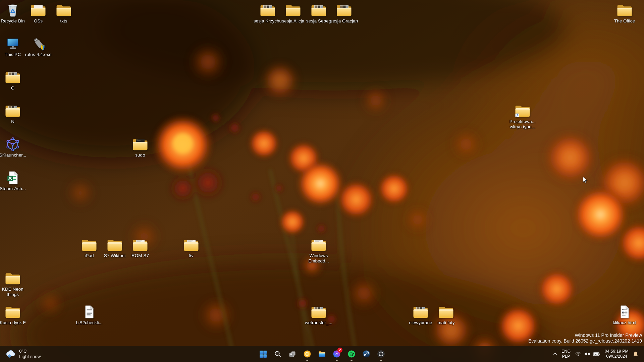 Image resolution: width=644 pixels, height=362 pixels. What do you see at coordinates (13, 314) in the screenshot?
I see `desktop-icon-kasia-dysk-f: Kasia dysk F` at bounding box center [13, 314].